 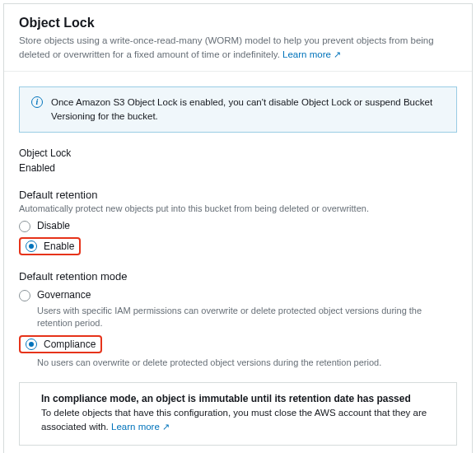 I want to click on mode-governance-label: Governance, so click(x=64, y=295).